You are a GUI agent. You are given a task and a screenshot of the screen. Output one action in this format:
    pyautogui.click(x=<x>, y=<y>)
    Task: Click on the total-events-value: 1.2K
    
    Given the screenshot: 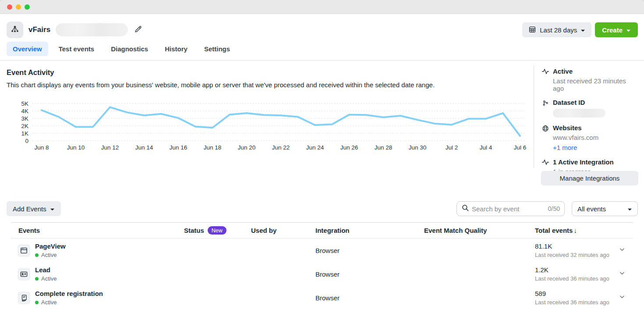 What is the action you would take?
    pyautogui.click(x=575, y=270)
    